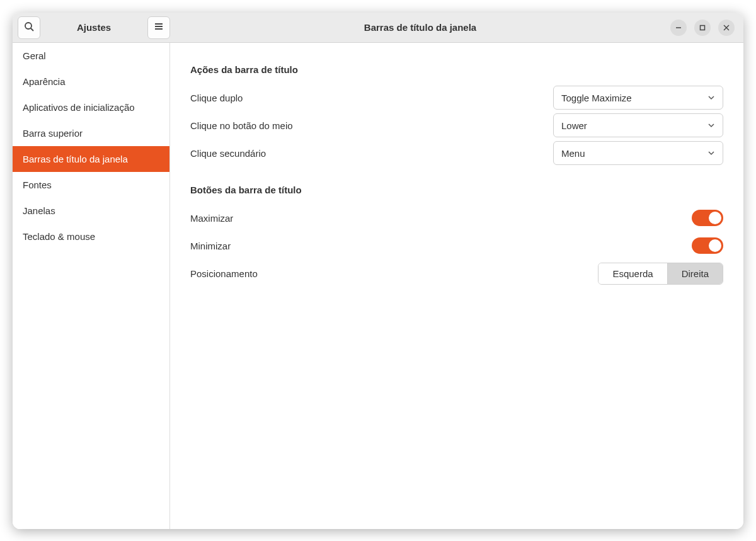 The image size is (756, 541). I want to click on double-click-label: Clique duplo, so click(217, 98).